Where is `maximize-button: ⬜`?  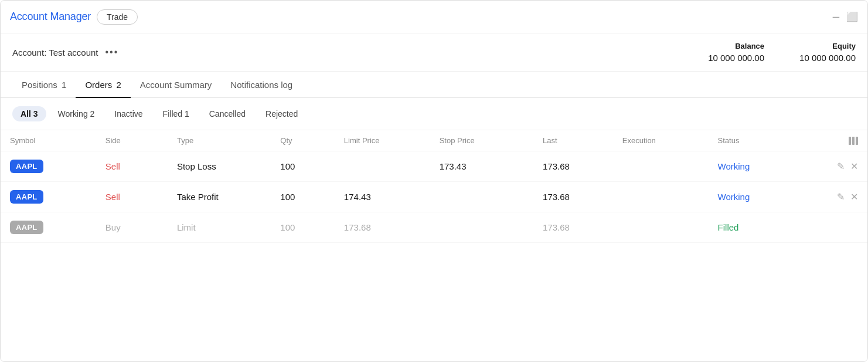 maximize-button: ⬜ is located at coordinates (852, 17).